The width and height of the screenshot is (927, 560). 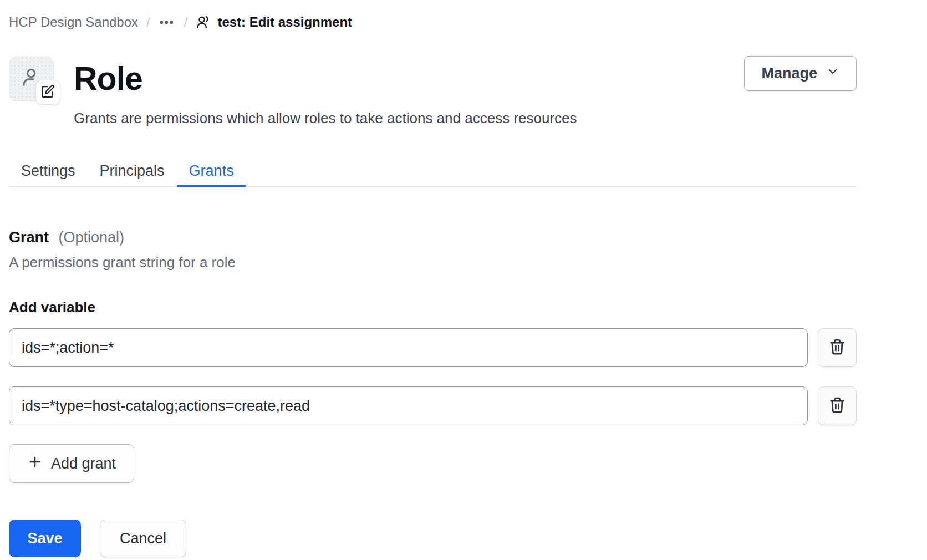 What do you see at coordinates (790, 73) in the screenshot?
I see `manage-button-label: Manage` at bounding box center [790, 73].